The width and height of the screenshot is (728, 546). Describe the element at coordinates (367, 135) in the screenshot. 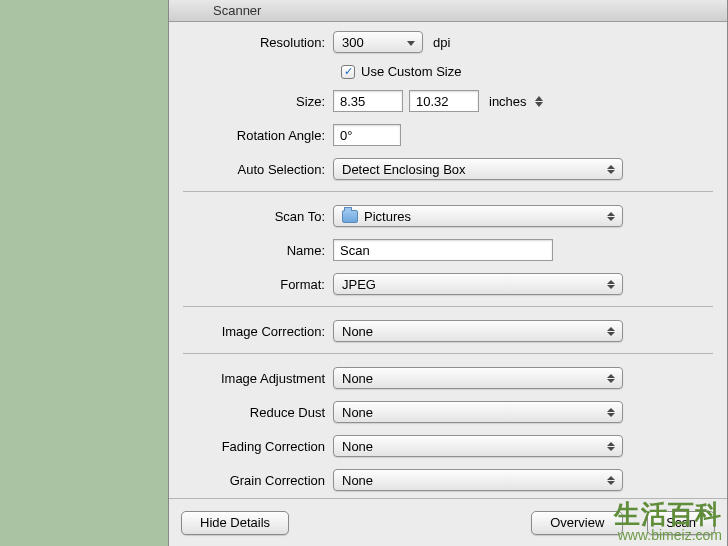

I see `rotation-input` at that location.